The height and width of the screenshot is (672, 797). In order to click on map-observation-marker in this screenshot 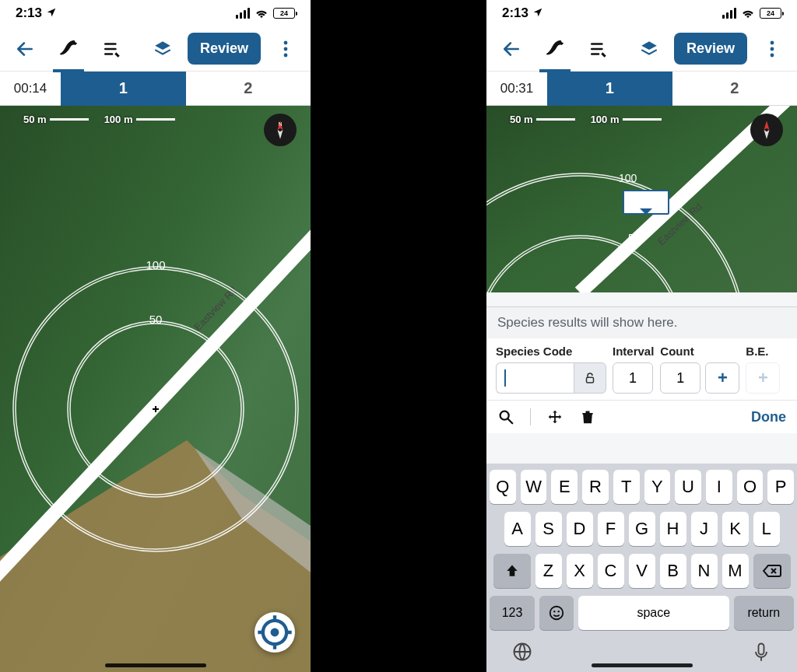, I will do `click(646, 202)`.